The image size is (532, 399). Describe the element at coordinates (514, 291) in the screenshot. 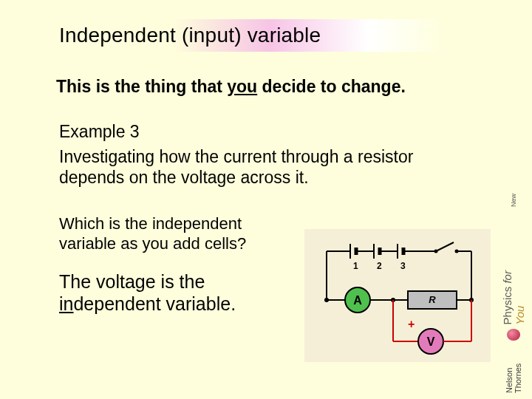

I see `brand-physics: Physics for You` at that location.